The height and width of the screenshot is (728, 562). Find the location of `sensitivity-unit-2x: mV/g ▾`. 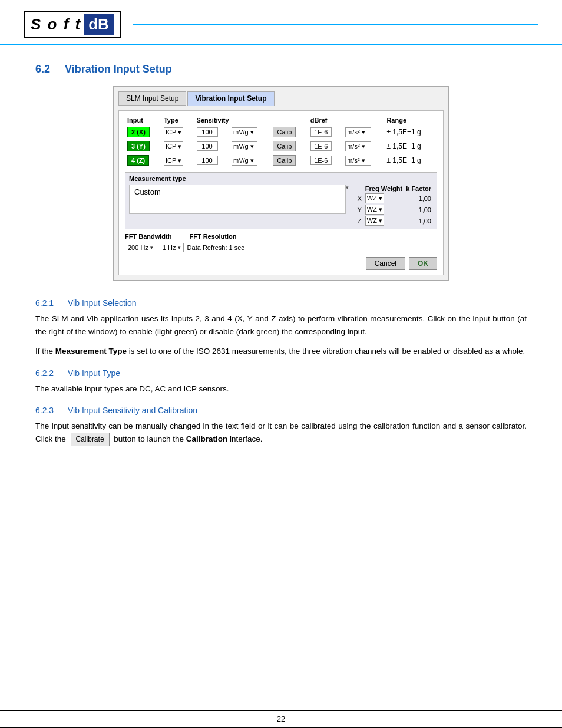

sensitivity-unit-2x: mV/g ▾ is located at coordinates (244, 132).